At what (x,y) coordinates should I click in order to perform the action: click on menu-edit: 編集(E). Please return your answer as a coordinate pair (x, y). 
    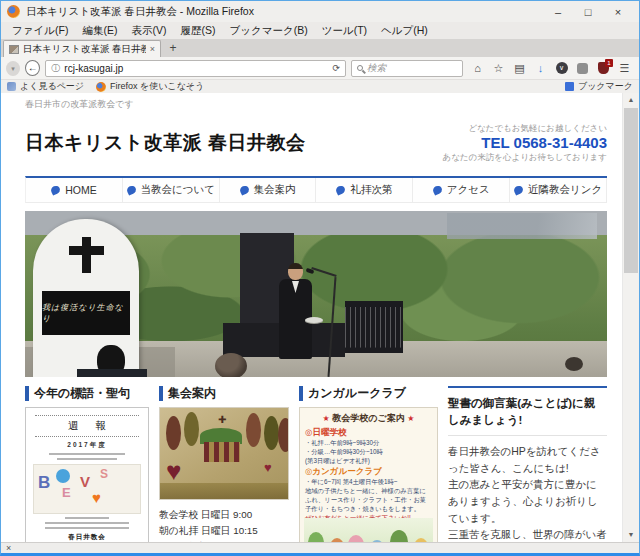
    Looking at the image, I should click on (100, 31).